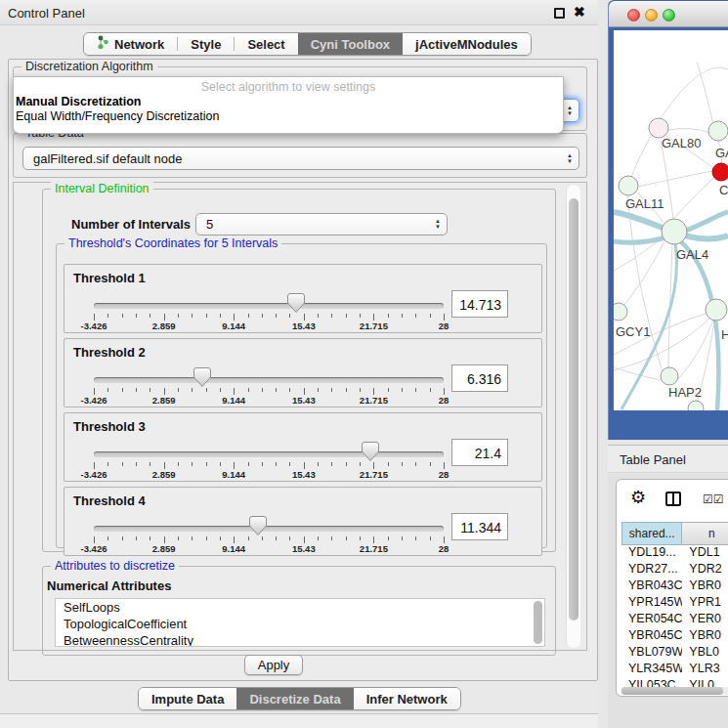 This screenshot has width=728, height=728. I want to click on threshold-value-field: 11.344, so click(480, 527).